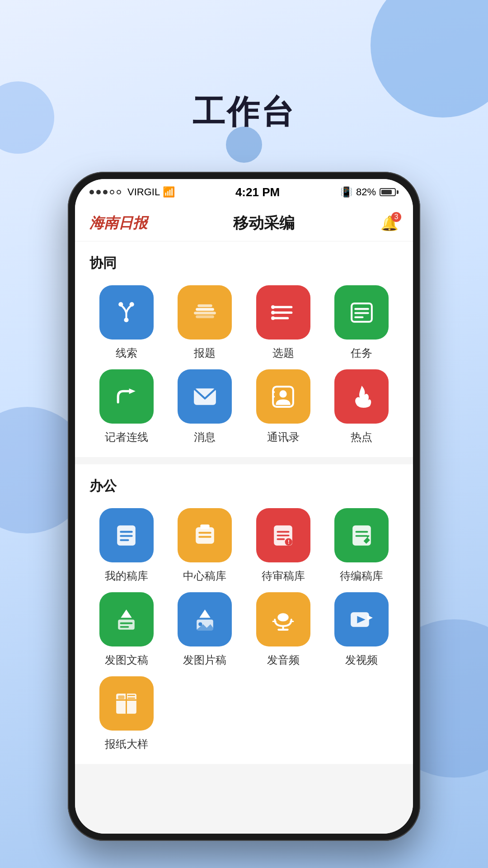  What do you see at coordinates (283, 619) in the screenshot?
I see `icon-box-fayinpin` at bounding box center [283, 619].